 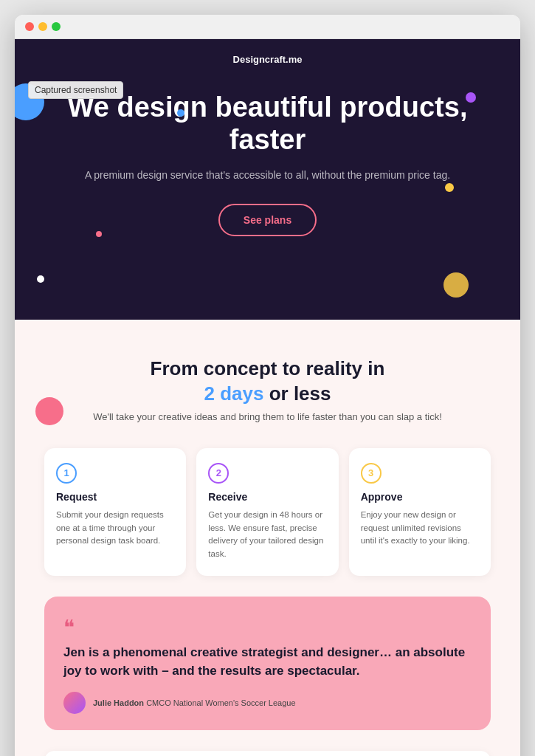 What do you see at coordinates (267, 628) in the screenshot?
I see `quote-icon: ❝` at bounding box center [267, 628].